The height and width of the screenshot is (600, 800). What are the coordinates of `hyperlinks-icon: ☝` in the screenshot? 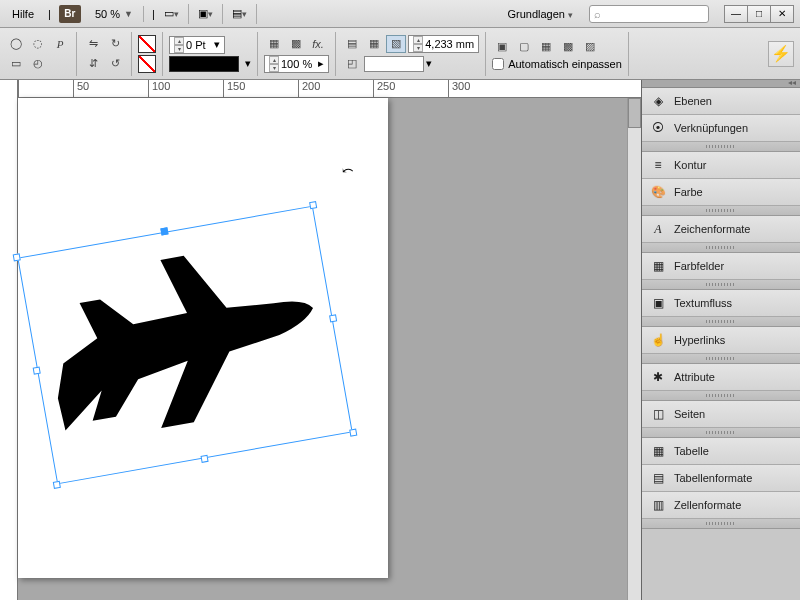 It's located at (658, 340).